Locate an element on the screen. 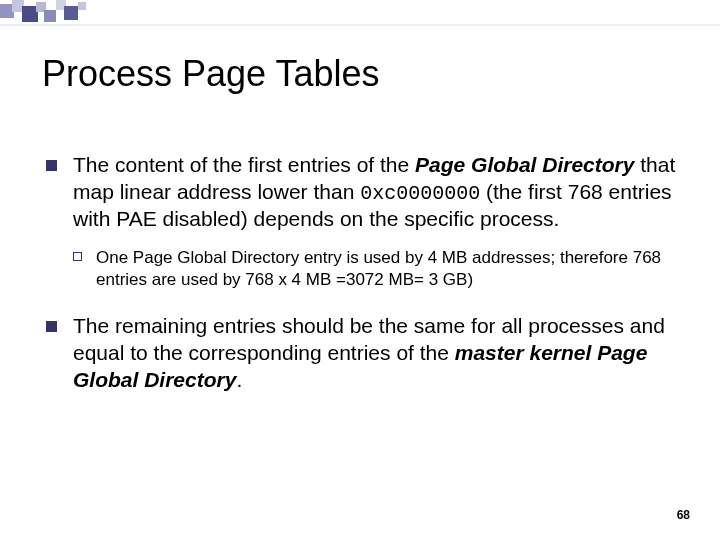  sub-bullet-1-text: One Page Global Directory entry is used … is located at coordinates (386, 269).